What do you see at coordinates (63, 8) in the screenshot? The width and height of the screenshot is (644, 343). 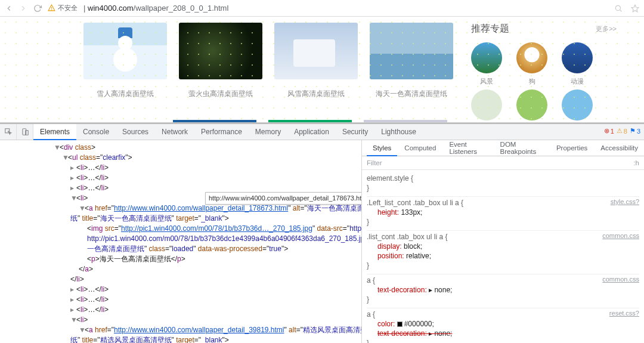 I see `security-warning: 不安全` at bounding box center [63, 8].